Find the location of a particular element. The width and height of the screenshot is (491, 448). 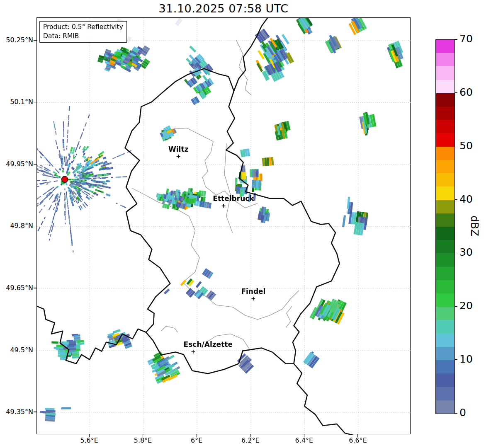

lat-tick-label: 50.1°N is located at coordinates (17, 102).